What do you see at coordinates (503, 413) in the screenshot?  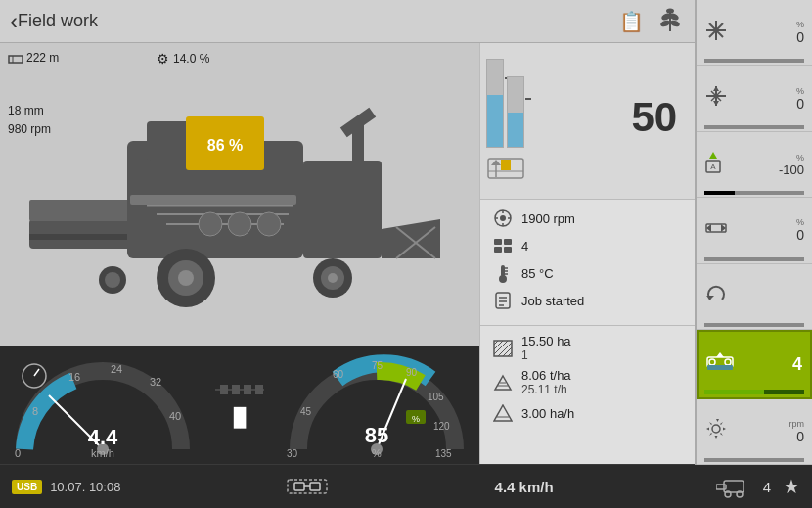 I see `rate-icon` at bounding box center [503, 413].